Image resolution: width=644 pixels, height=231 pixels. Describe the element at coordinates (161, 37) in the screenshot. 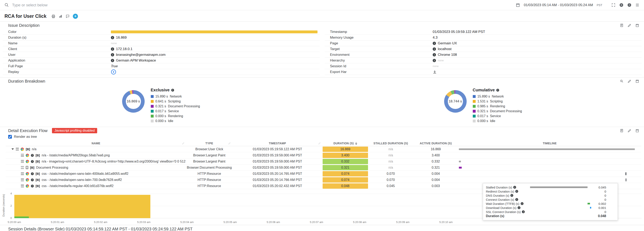

I see `field-duration: Duration (s) 16.869` at that location.